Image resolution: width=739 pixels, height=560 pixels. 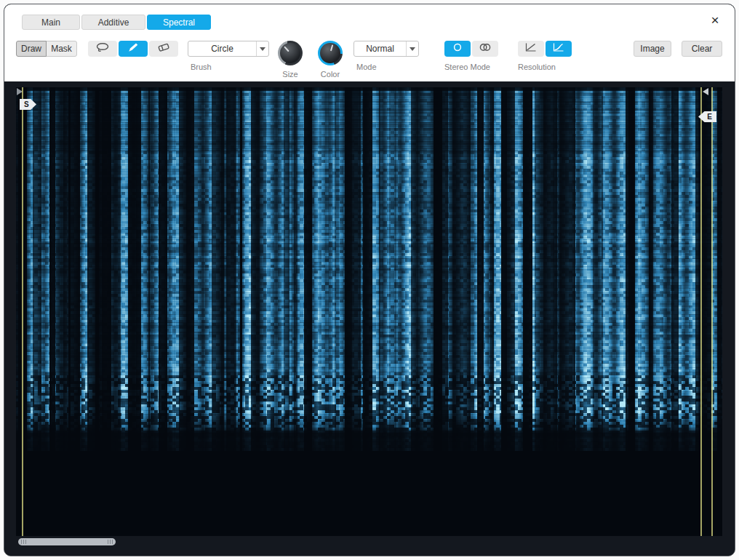 I want to click on stereo-mono-button, so click(x=458, y=49).